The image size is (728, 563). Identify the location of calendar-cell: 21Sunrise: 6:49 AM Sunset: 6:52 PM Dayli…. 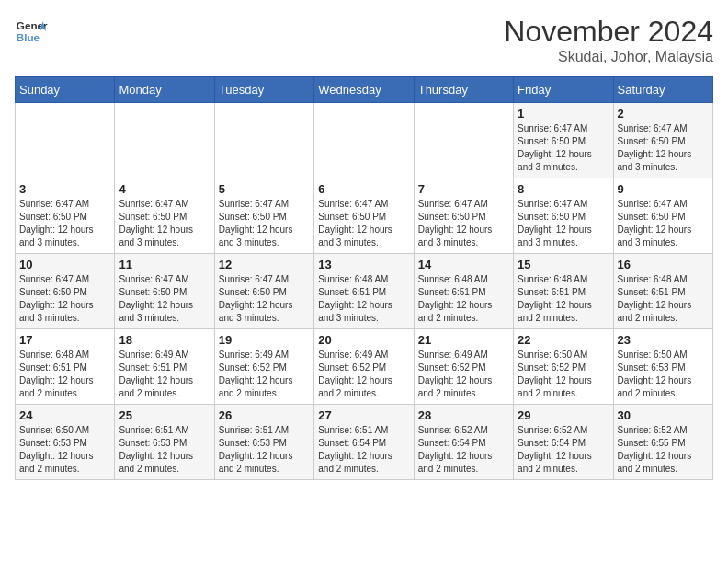
(463, 367).